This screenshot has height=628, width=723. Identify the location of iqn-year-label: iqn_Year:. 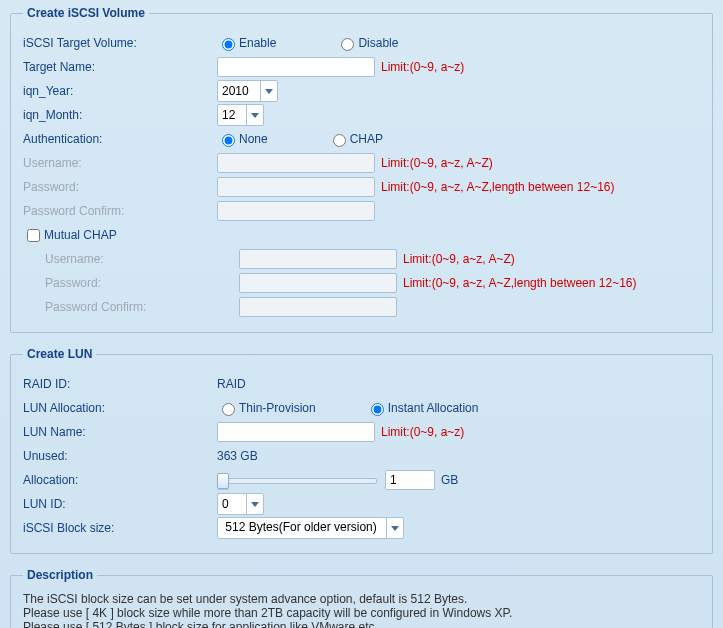
(120, 91).